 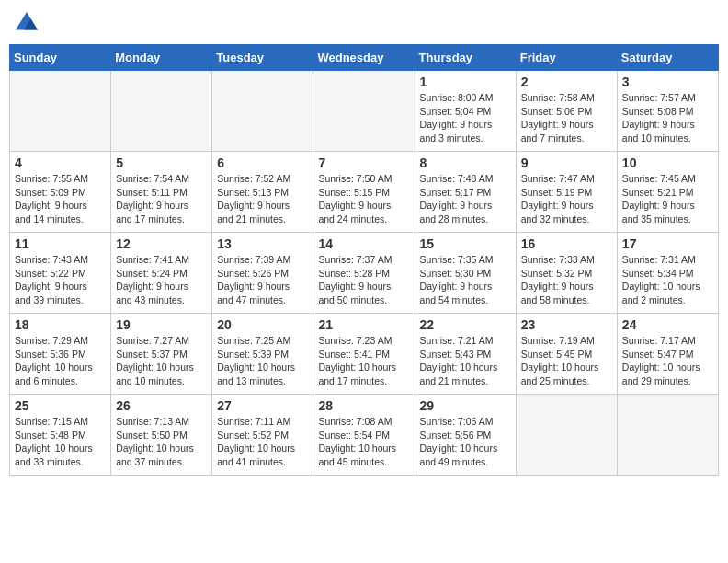 I want to click on day-info: Sunrise: 7:29 AM Sunset: 5:36 PM Dayligh…, so click(x=61, y=361).